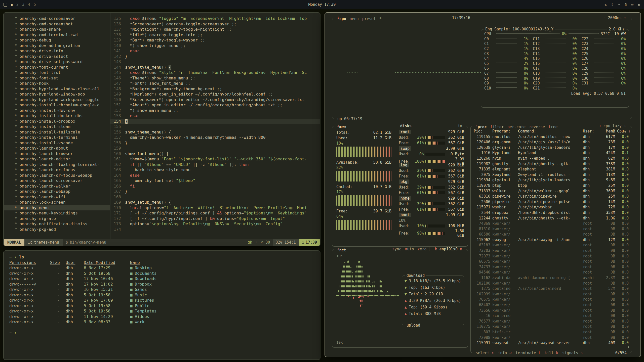  What do you see at coordinates (62, 78) in the screenshot?
I see `file-item: *omarchy-font-set` at bounding box center [62, 78].